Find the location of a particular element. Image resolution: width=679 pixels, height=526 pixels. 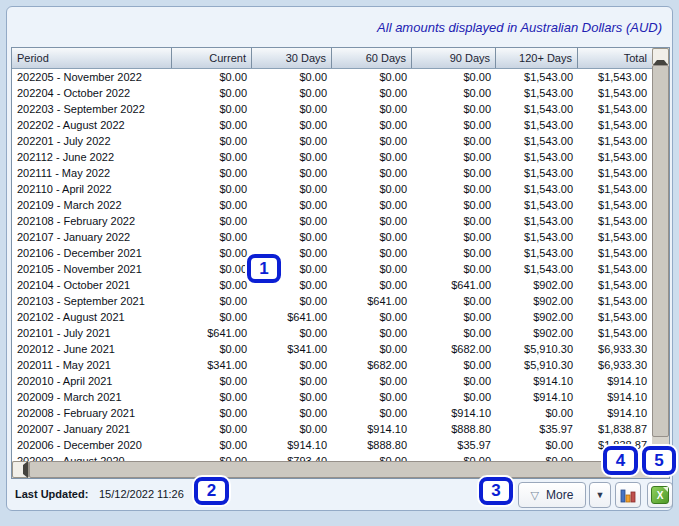

period-cell: 202112 - June 2022 is located at coordinates (92, 157).